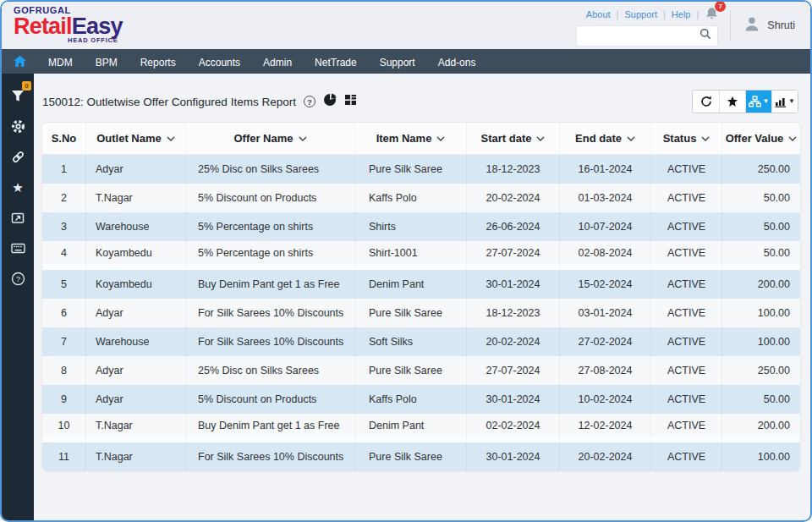  Describe the element at coordinates (421, 428) in the screenshot. I see `table-row: 10 T.Nagar Buy Denim Pant get 1 as Free …` at that location.